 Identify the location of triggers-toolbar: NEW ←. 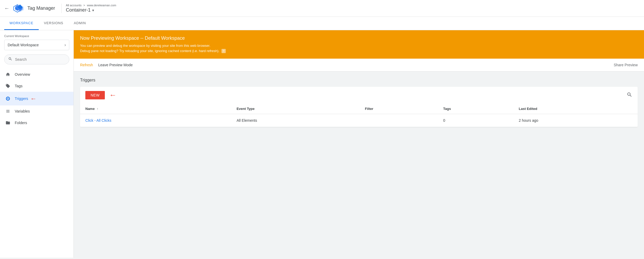
(359, 95).